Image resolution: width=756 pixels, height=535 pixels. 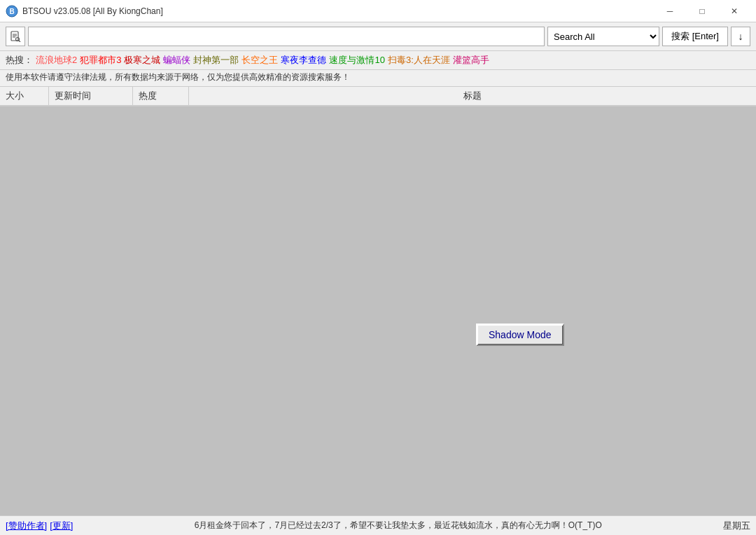 I want to click on sponsor-link: [赞助作者], so click(x=27, y=526).